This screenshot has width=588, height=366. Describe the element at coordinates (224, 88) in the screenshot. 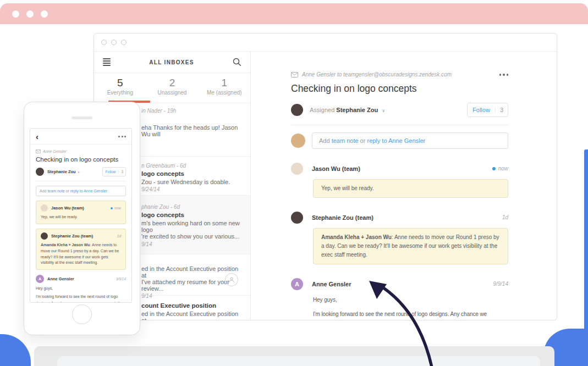

I see `tab-me-assigned: 1 Me (assigned)` at that location.